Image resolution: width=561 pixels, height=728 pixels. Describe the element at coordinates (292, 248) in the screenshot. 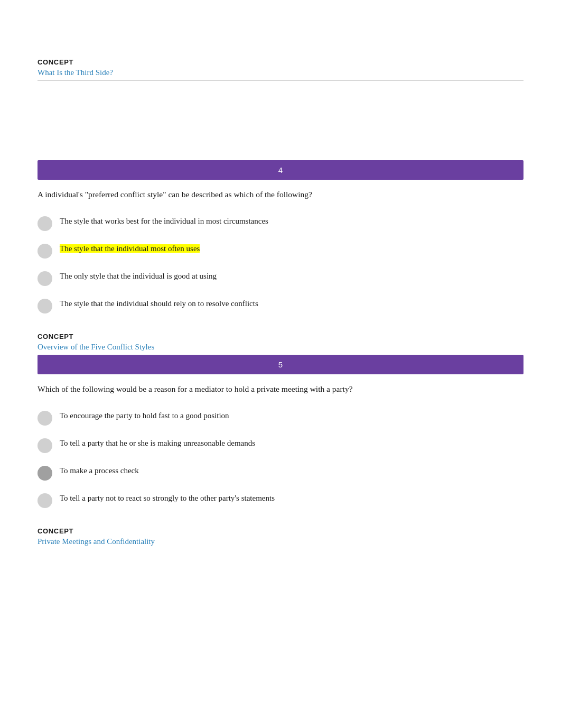

I see `option-4b-text: The style that the individual most often…` at that location.